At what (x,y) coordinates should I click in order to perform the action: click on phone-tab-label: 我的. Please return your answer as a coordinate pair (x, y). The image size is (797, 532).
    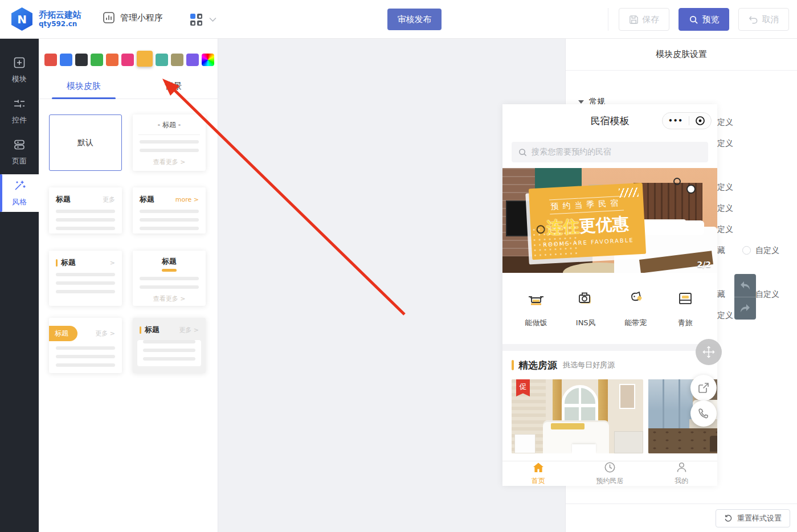
    Looking at the image, I should click on (681, 481).